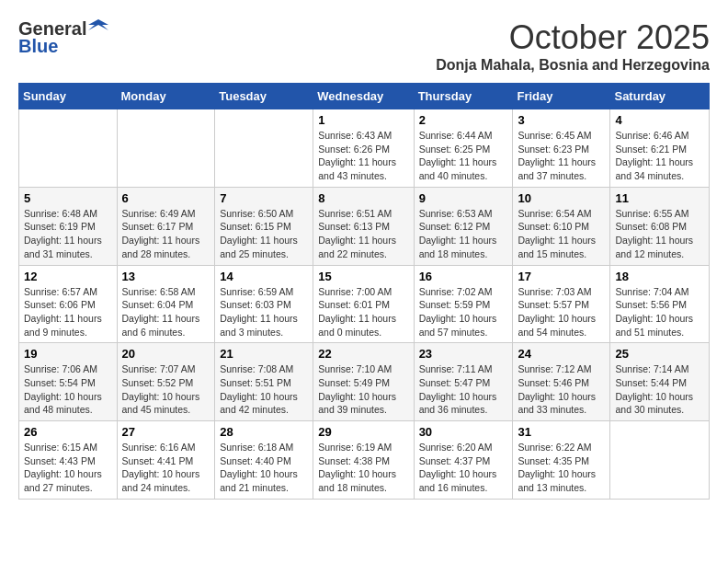 This screenshot has width=728, height=563. What do you see at coordinates (264, 313) in the screenshot?
I see `day-info: Sunrise: 6:59 AM Sunset: 6:03 PM Dayligh…` at bounding box center [264, 313].